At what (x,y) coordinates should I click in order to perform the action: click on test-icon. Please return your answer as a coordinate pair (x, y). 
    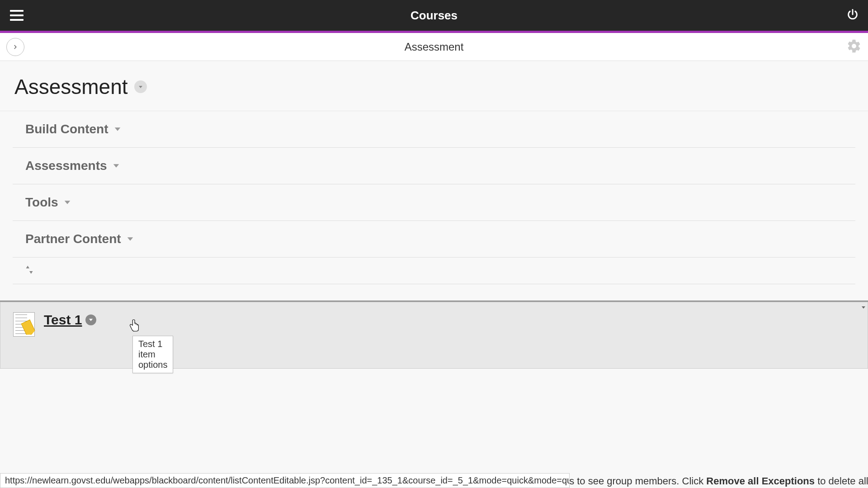
    Looking at the image, I should click on (24, 324).